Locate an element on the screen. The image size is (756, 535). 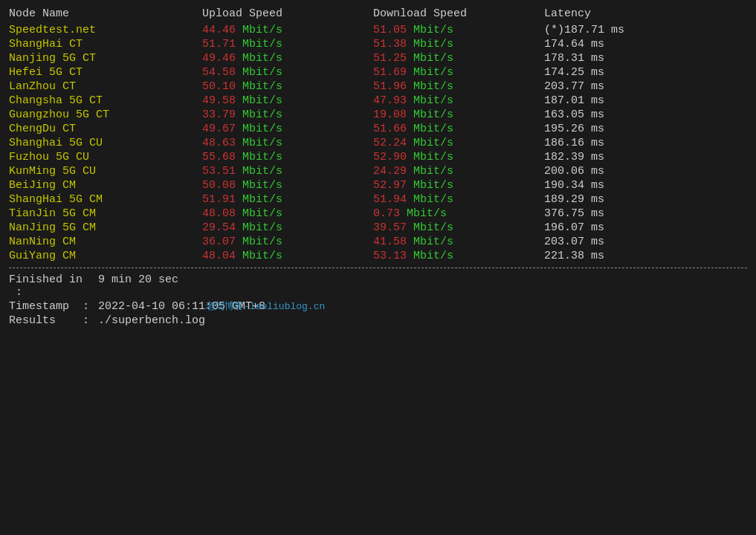
timestamp-label: Timestamp : is located at coordinates (54, 306).